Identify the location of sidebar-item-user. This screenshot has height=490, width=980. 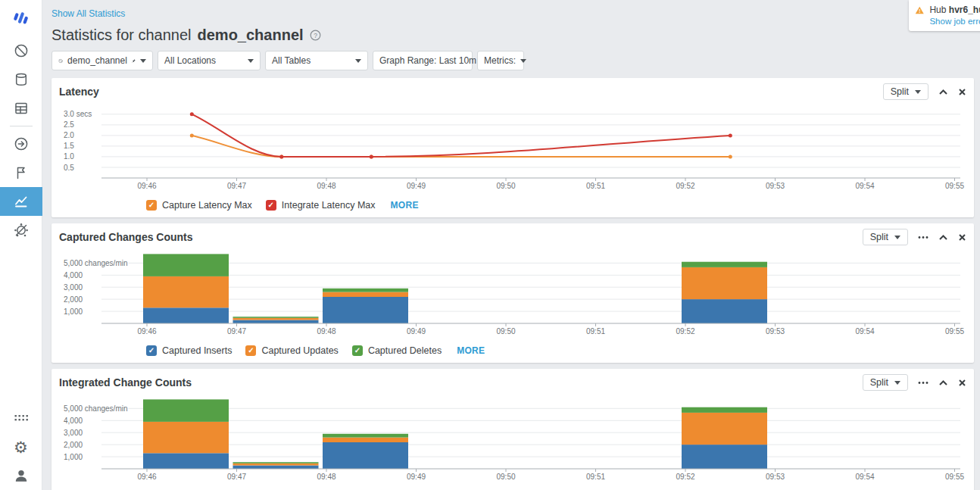
(21, 476).